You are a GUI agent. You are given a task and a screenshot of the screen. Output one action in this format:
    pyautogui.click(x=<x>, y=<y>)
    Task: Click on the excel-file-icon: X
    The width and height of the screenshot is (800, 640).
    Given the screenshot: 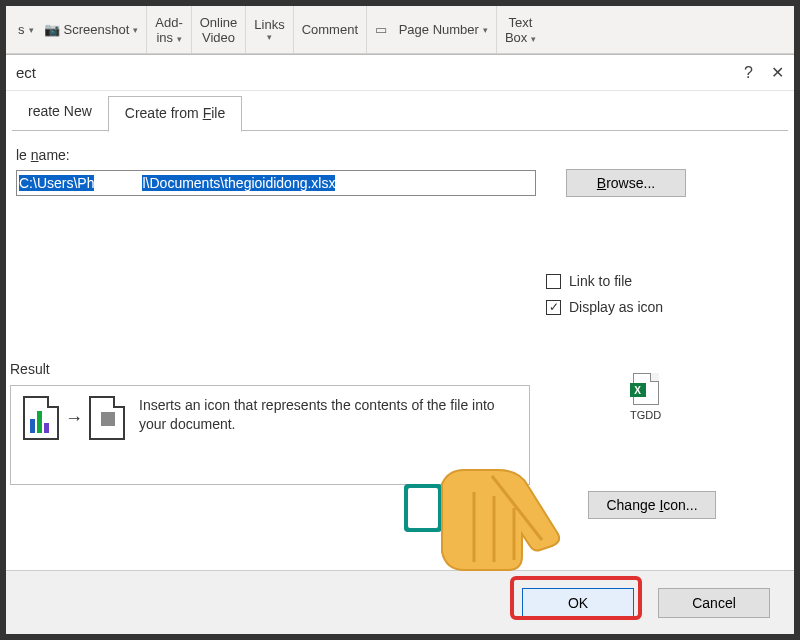 What is the action you would take?
    pyautogui.click(x=646, y=389)
    